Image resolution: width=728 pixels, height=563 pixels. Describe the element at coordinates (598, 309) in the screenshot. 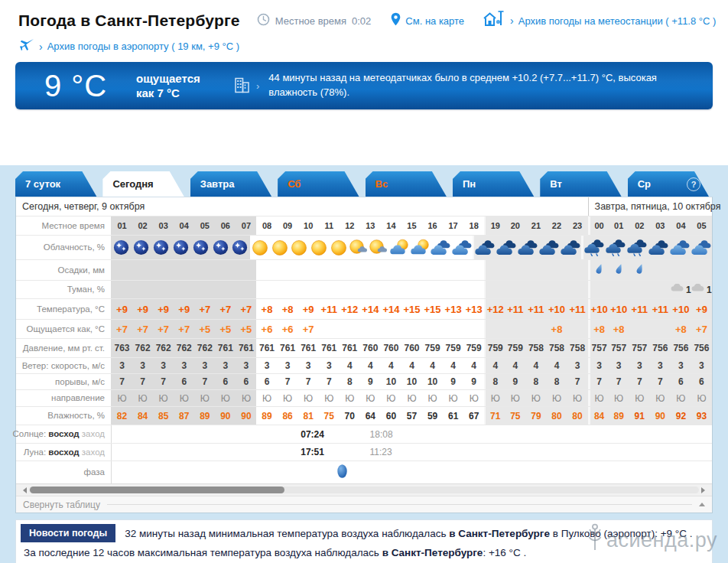

I see `table-cell: +10` at that location.